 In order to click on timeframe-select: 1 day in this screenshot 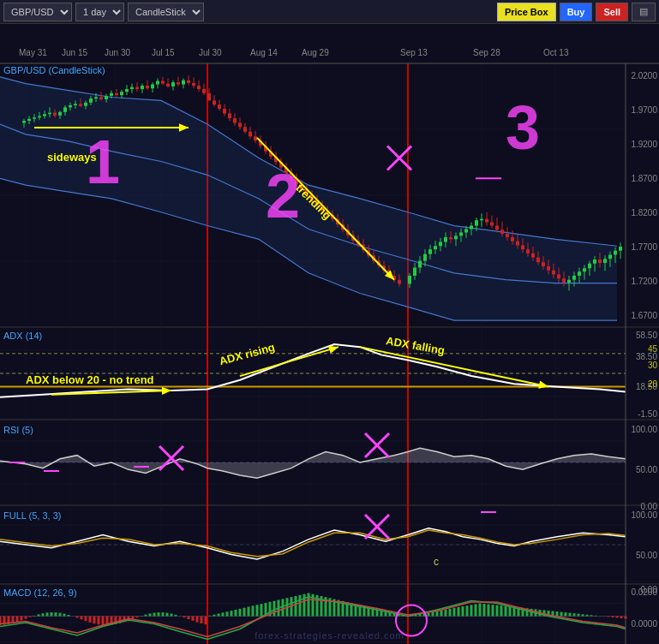, I will do `click(99, 12)`.